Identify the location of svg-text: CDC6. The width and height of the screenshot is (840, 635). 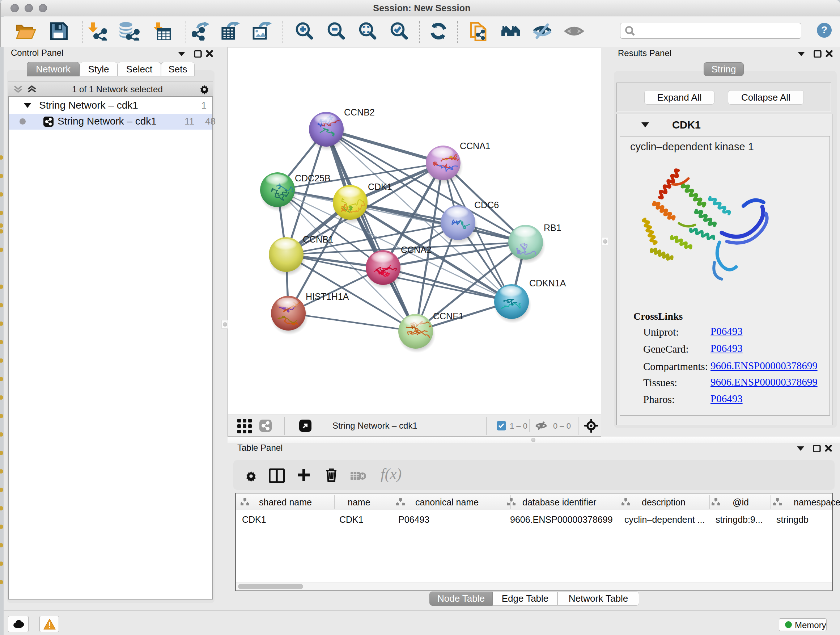
(487, 205).